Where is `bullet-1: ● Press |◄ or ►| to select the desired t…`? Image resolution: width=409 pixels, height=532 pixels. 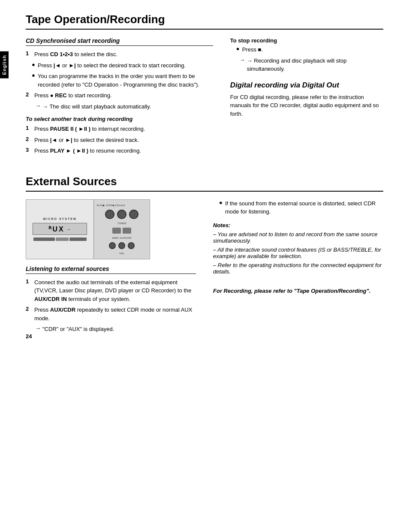
bullet-1: ● Press |◄ or ►| to select the desired t… is located at coordinates (119, 66).